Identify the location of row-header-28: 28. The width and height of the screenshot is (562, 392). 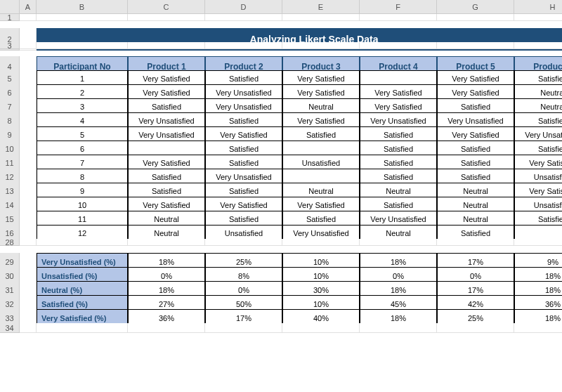
(10, 242).